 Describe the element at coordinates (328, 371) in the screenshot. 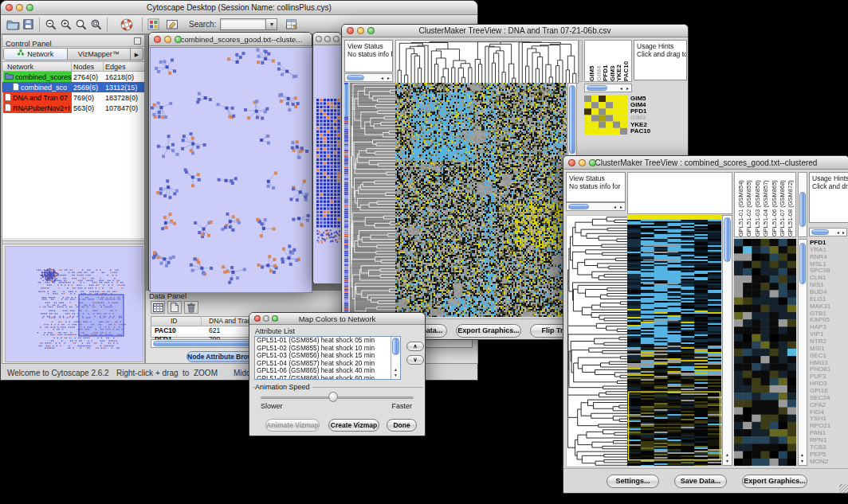

I see `attribute-list-item: GPL51-06 (GSM865) heat shock 40 min` at that location.